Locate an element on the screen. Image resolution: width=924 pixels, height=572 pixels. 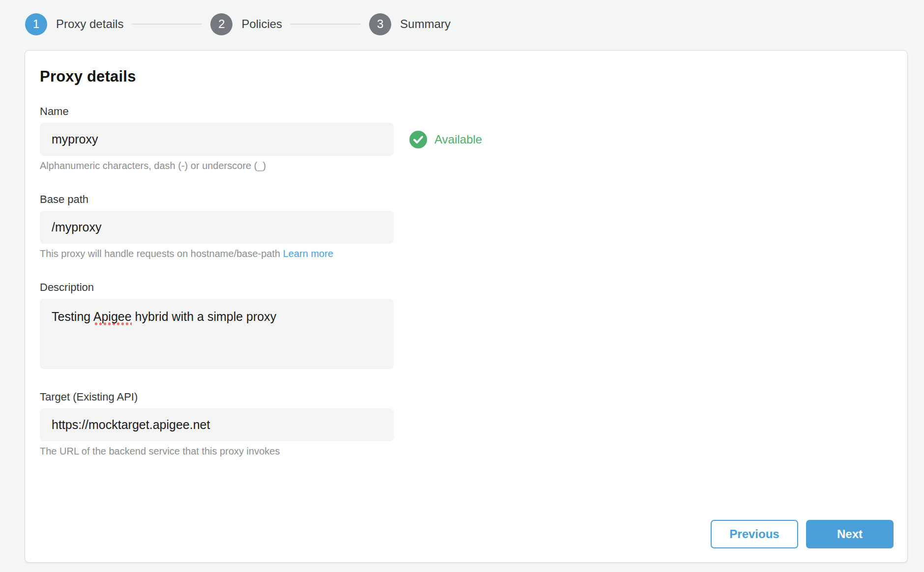
target-input is located at coordinates (217, 425).